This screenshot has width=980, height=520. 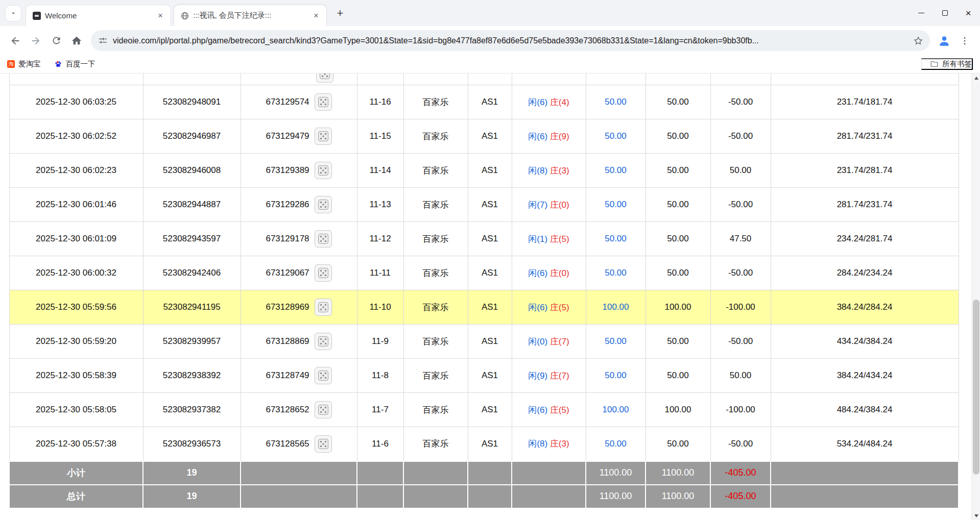 What do you see at coordinates (976, 515) in the screenshot?
I see `scroll-down-button` at bounding box center [976, 515].